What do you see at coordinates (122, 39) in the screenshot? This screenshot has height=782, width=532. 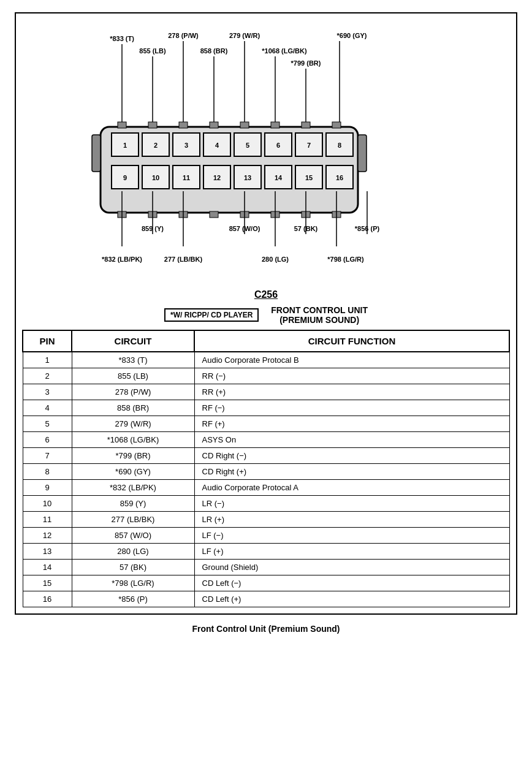 I see `svg-text: *833 (T)` at bounding box center [122, 39].